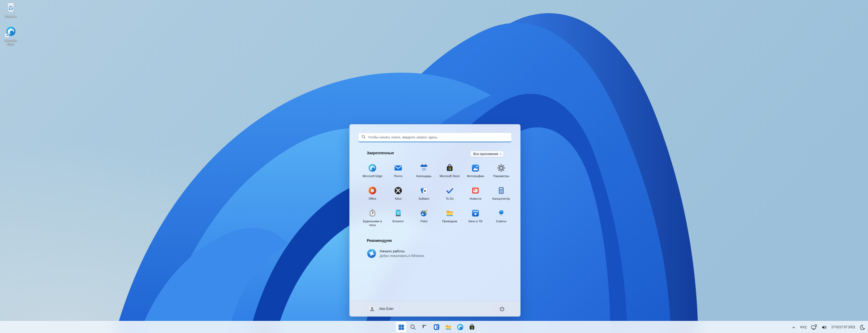  Describe the element at coordinates (804, 327) in the screenshot. I see `input-language-indicator: РУС` at that location.